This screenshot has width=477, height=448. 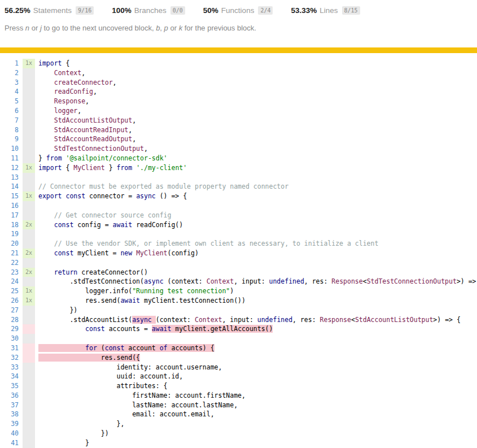 What do you see at coordinates (52, 10) in the screenshot?
I see `metric-label: Statements` at bounding box center [52, 10].